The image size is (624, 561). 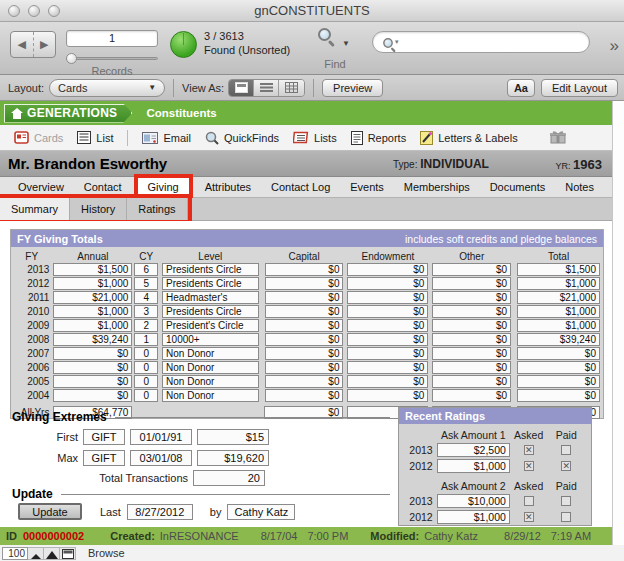 I want to click on first-date-field: 01/01/91, so click(x=161, y=437).